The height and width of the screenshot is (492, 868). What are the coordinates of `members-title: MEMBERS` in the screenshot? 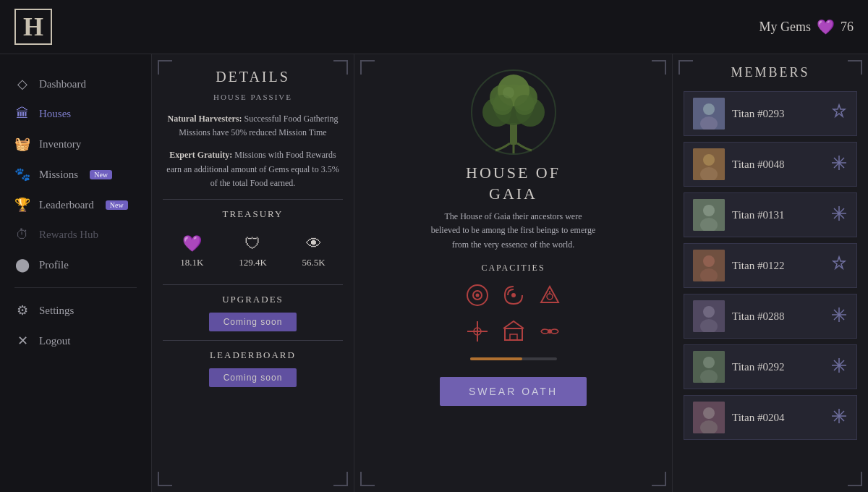 It's located at (770, 72).